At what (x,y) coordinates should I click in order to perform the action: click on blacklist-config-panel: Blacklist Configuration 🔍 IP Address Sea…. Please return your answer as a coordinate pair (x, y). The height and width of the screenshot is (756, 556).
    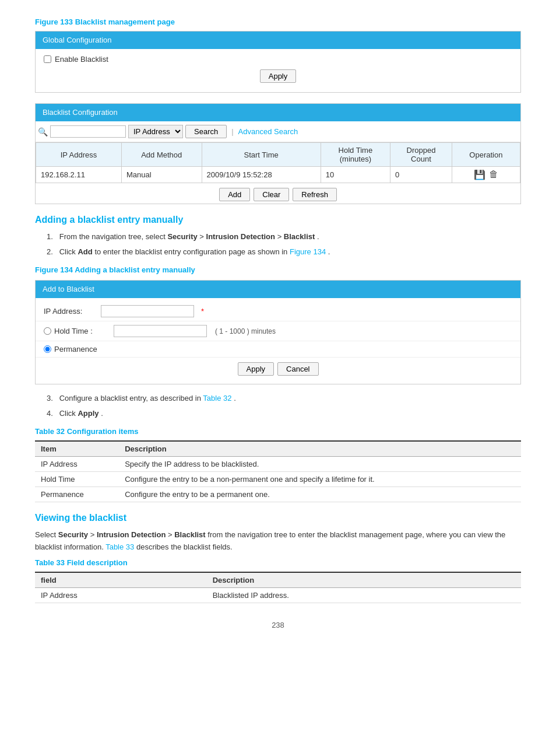
    Looking at the image, I should click on (278, 154).